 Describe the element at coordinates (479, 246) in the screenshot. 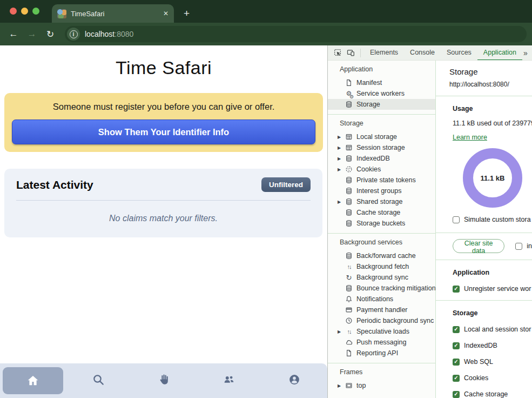

I see `clear-site-data-button: Clear site data` at that location.